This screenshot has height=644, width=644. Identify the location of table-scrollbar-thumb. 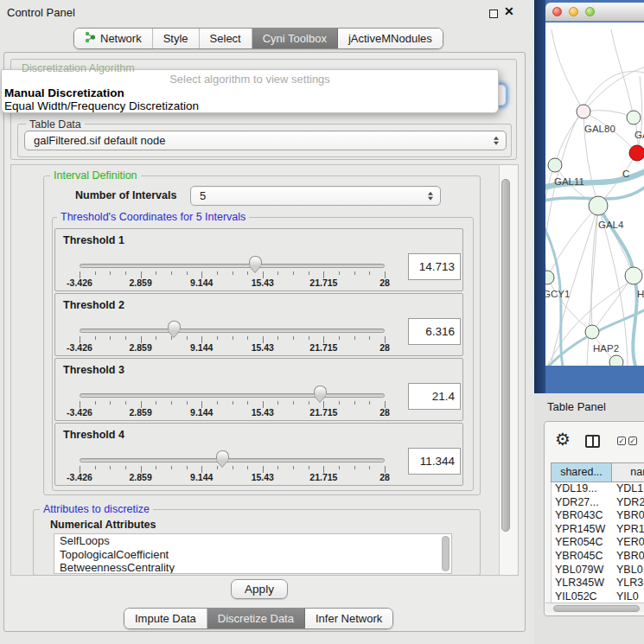
(596, 609).